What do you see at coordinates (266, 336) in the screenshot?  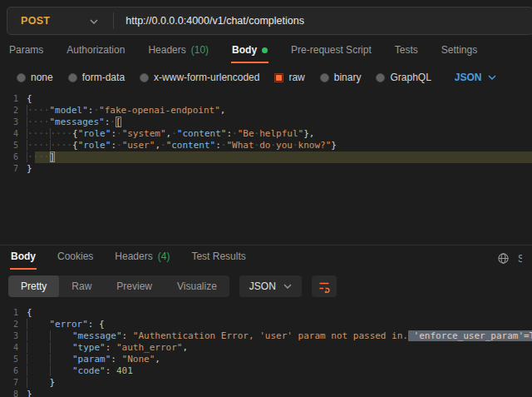 I see `code-line: 3 "message": "Authentication Error, 'use…` at bounding box center [266, 336].